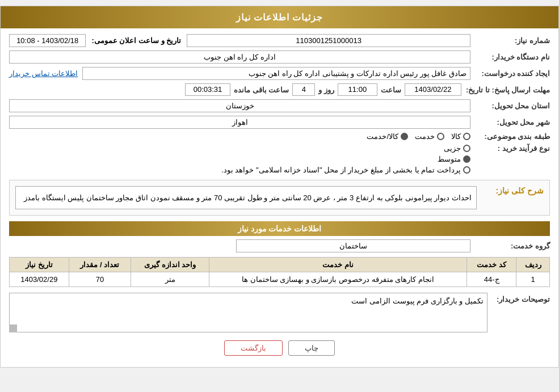 The image size is (559, 392). I want to click on col-header-qty: تعداد / مقدار, so click(100, 265).